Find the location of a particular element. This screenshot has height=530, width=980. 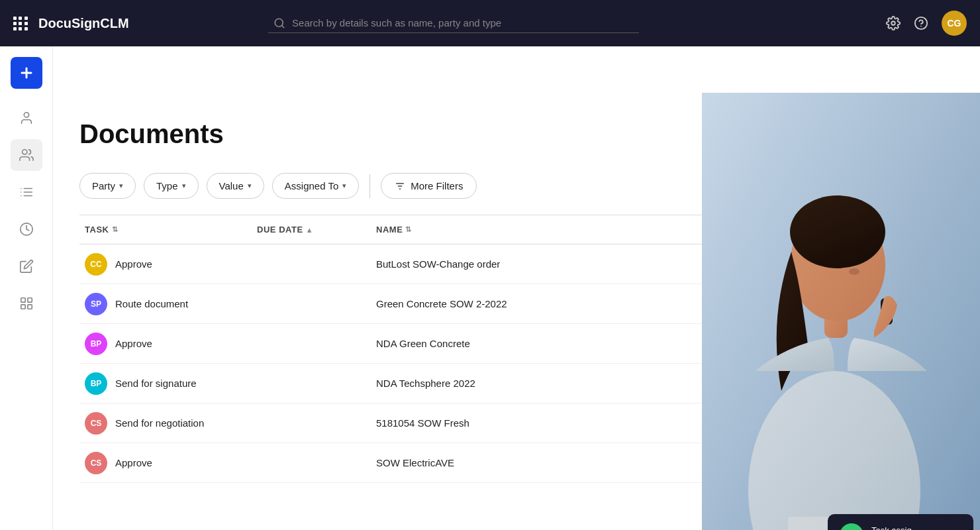

task-cell: CC Approve is located at coordinates (166, 264).